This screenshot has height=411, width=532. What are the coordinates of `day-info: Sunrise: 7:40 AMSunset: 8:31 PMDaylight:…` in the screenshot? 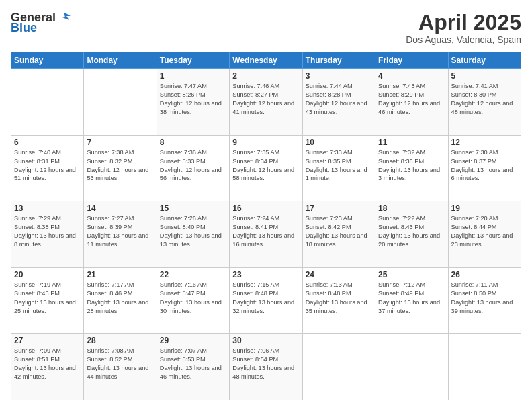 It's located at (47, 166).